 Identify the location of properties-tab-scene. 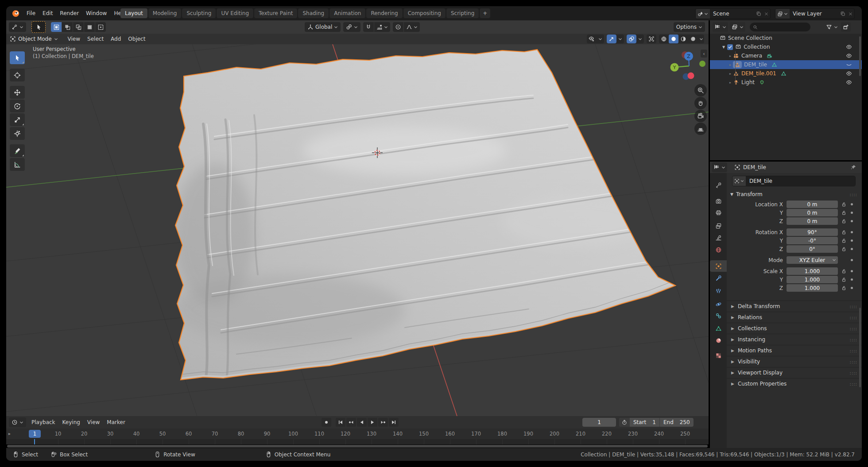
(718, 238).